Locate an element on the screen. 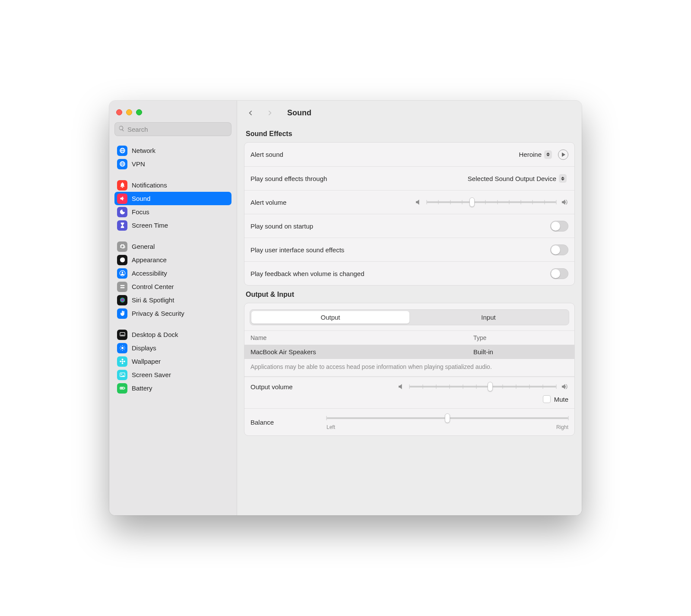 The image size is (691, 616). back-button is located at coordinates (250, 113).